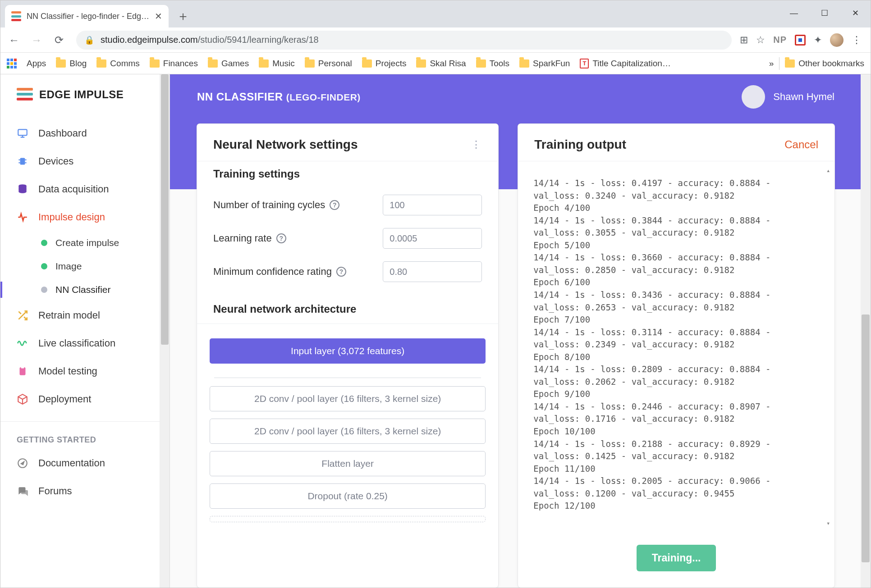 This screenshot has width=871, height=588. I want to click on extension-lastpass-icon, so click(800, 40).